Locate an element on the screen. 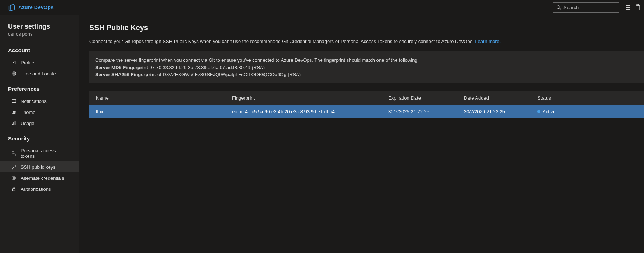  td-added: 30/7/2020 21:22:25 is located at coordinates (501, 112).